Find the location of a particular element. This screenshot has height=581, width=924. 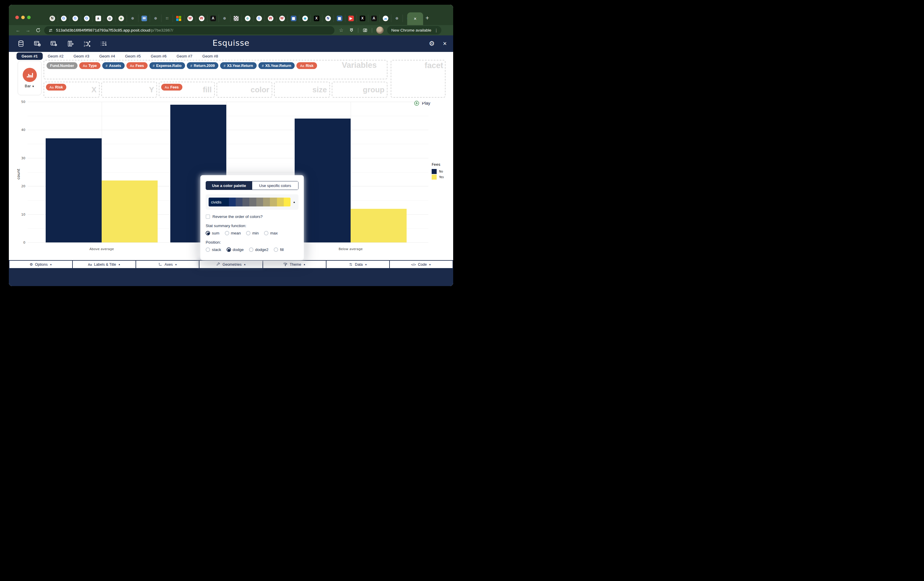

geom-tab-7: Geom #7 is located at coordinates (184, 56).